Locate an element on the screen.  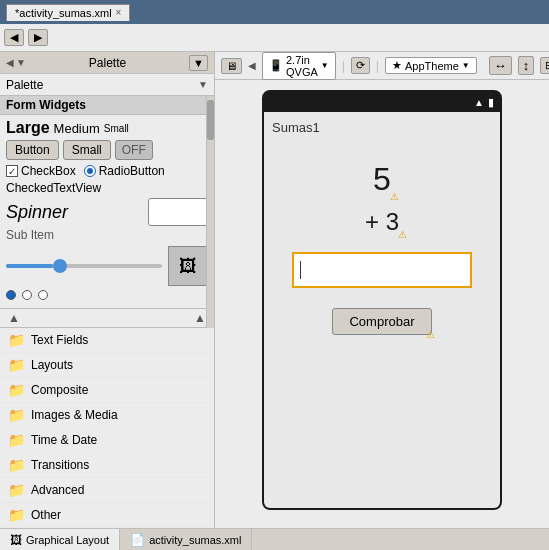
palette-item-advanced: 📁 Advanced is located at coordinates (107, 490).